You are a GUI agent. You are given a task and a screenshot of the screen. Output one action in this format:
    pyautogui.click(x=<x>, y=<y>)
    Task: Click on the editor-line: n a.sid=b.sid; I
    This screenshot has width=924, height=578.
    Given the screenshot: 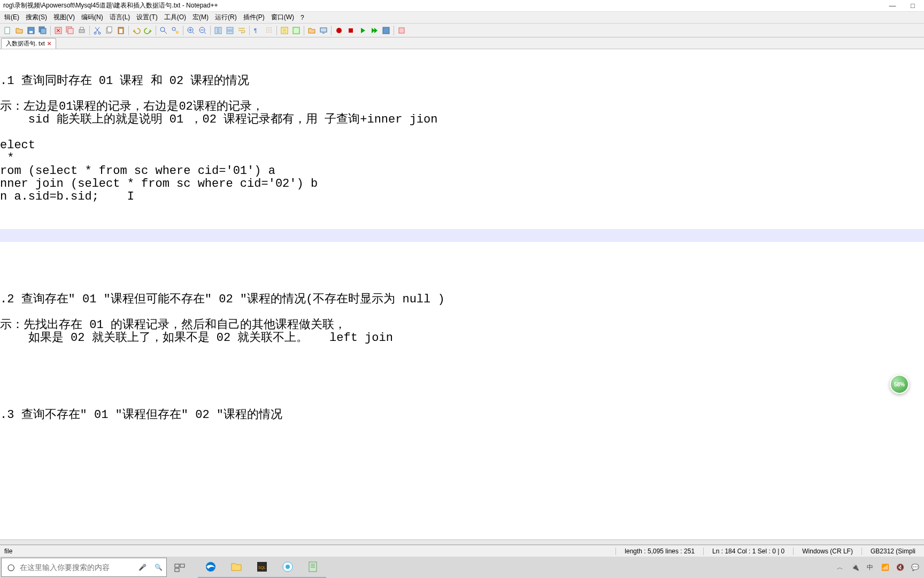 What is the action you would take?
    pyautogui.click(x=462, y=197)
    